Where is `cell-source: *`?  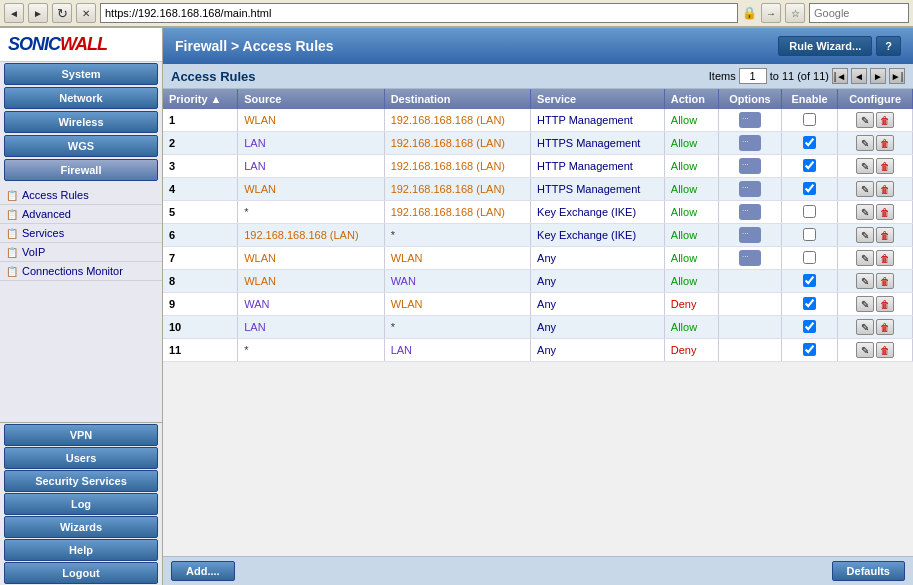
cell-source: * is located at coordinates (311, 212).